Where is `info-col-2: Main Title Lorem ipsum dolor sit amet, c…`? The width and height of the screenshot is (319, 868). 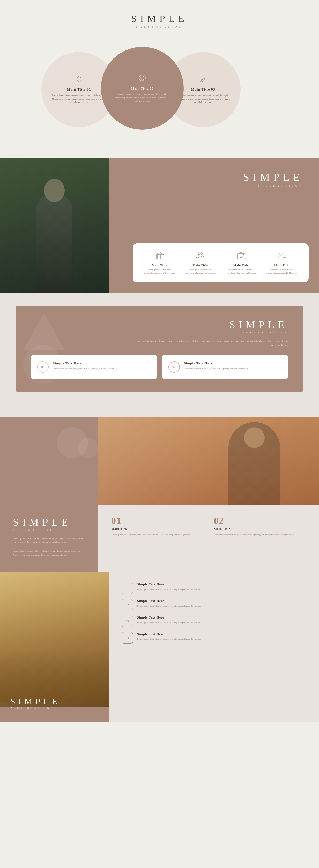
info-col-2: Main Title Lorem ipsum dolor sit amet, c… is located at coordinates (200, 263).